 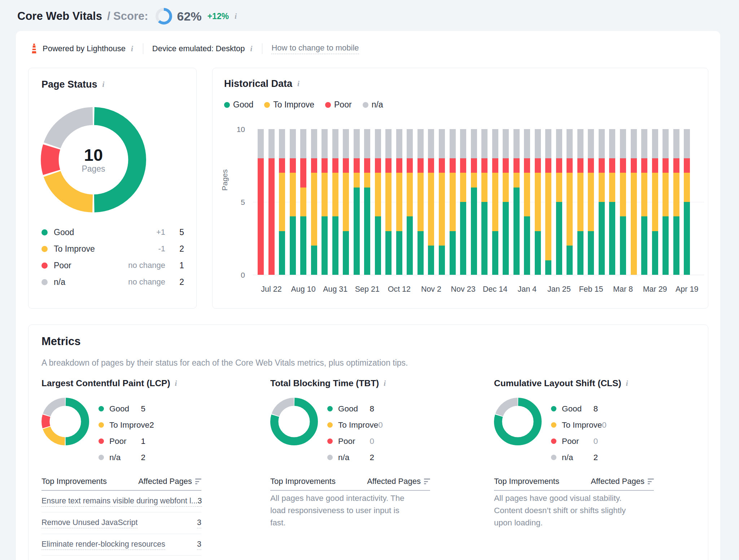 I want to click on powered-by-info-icon: i, so click(x=132, y=49).